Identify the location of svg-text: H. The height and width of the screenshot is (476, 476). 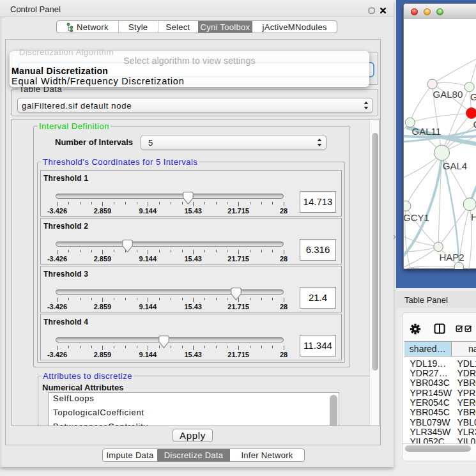
(473, 217).